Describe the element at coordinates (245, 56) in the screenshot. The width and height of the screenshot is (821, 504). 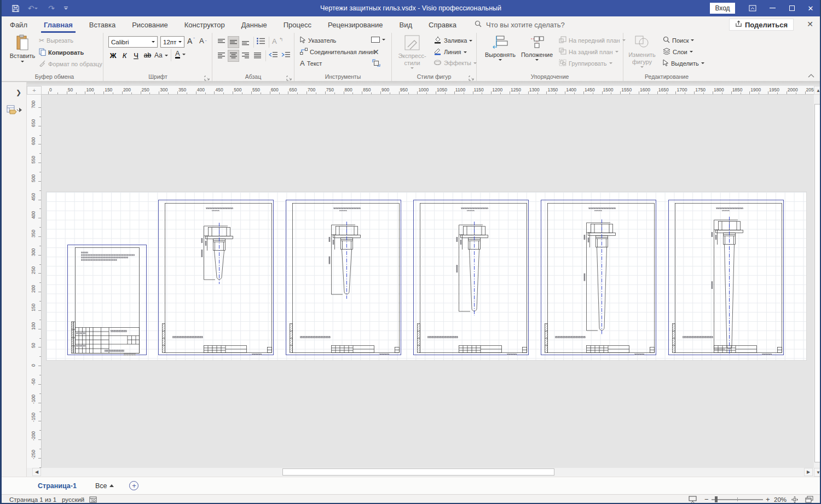
I see `align-right-button` at that location.